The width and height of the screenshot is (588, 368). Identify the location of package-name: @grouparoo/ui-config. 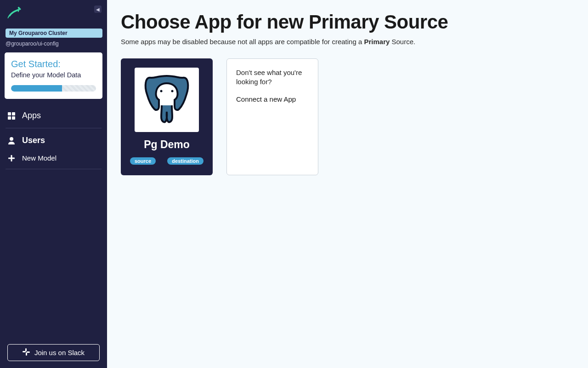
(53, 44).